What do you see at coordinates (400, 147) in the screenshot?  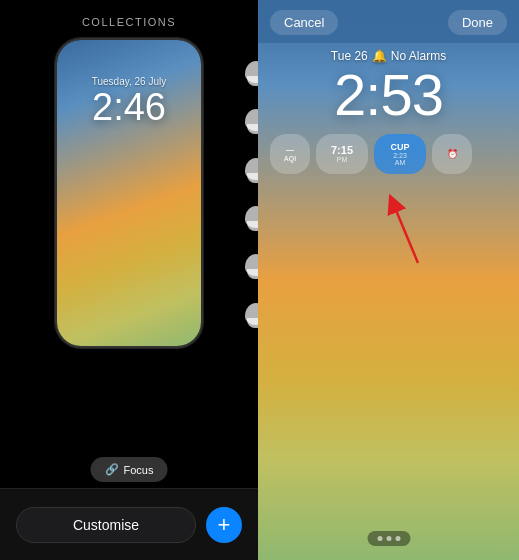 I see `cup-label: CUP` at bounding box center [400, 147].